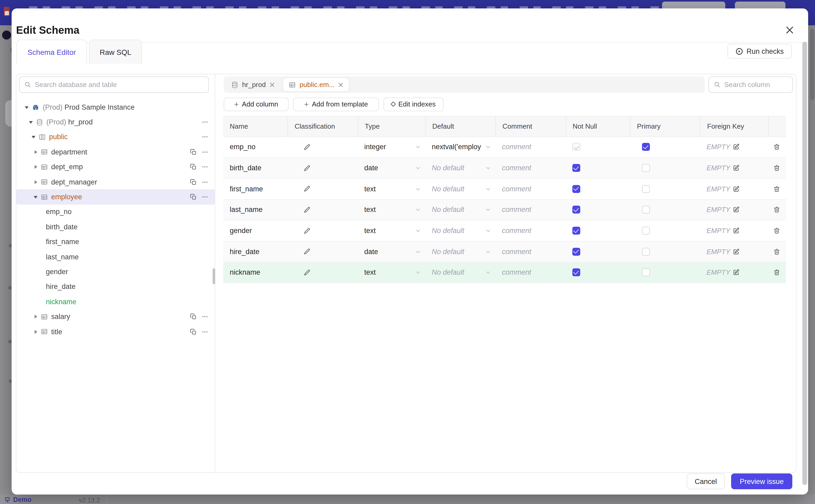 This screenshot has height=504, width=815. I want to click on preview-issue-button: Preview issue, so click(762, 481).